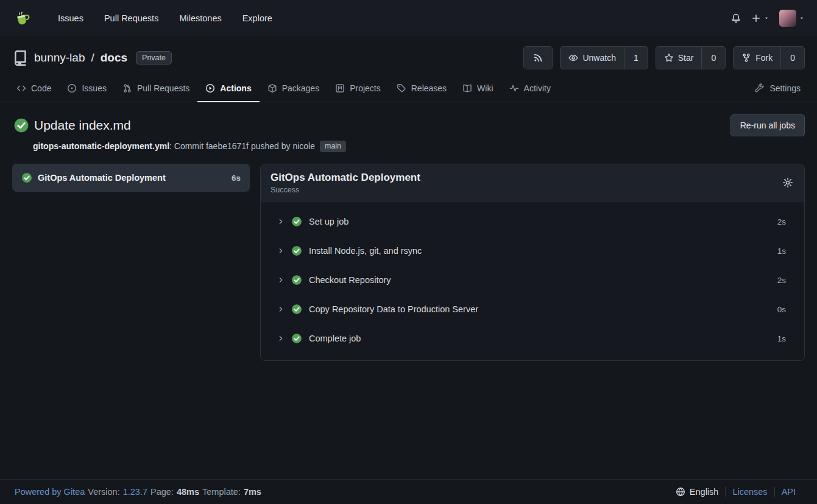 This screenshot has width=817, height=504. What do you see at coordinates (669, 58) in the screenshot?
I see `star-icon` at bounding box center [669, 58].